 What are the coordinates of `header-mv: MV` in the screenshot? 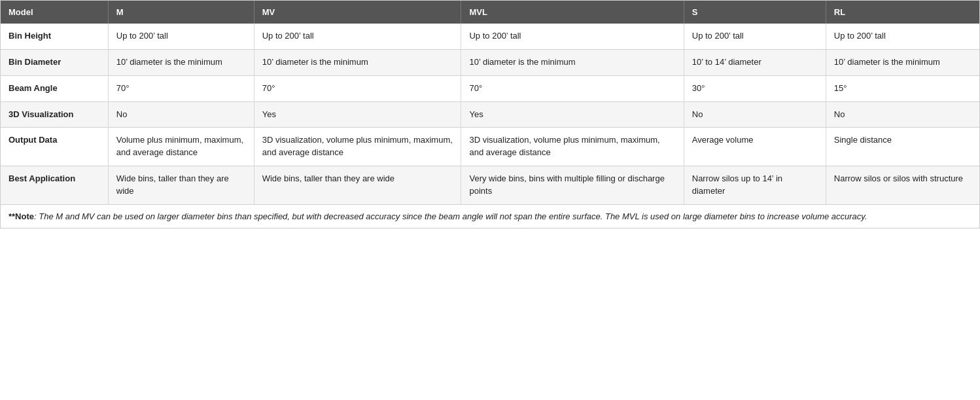 It's located at (357, 12).